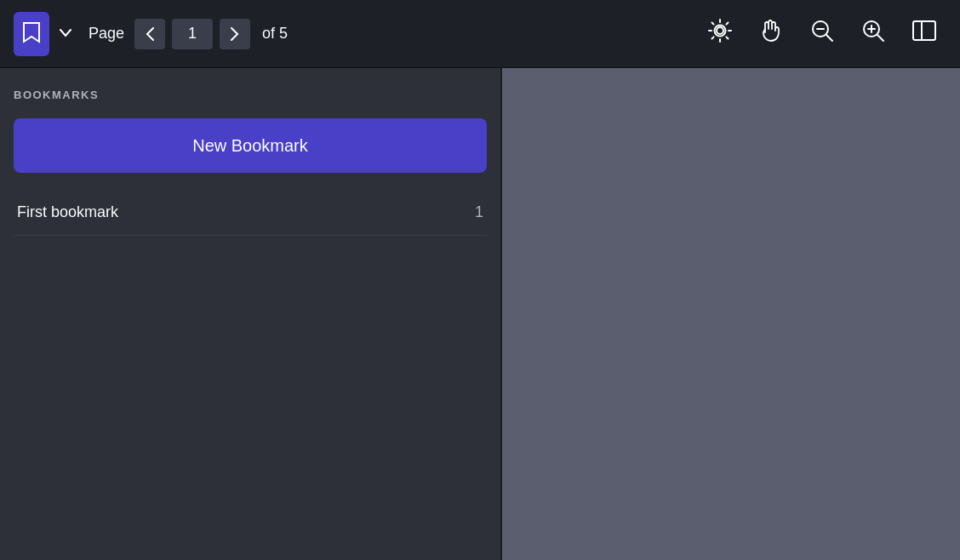 The height and width of the screenshot is (560, 960). What do you see at coordinates (924, 34) in the screenshot?
I see `panel-icon` at bounding box center [924, 34].